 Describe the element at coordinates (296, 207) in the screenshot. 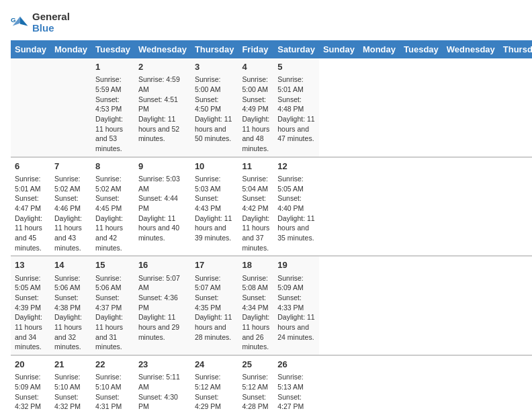

I see `calendar-cell: 12Sunrise: 5:05 AMSunset: 4:40 PMDayligh…` at that location.